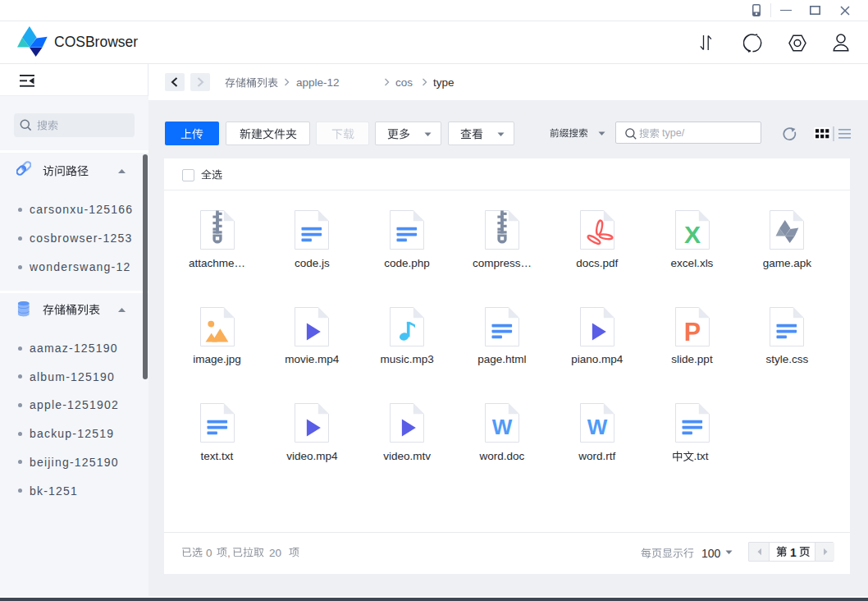 This screenshot has width=868, height=601. I want to click on svg-text: X, so click(692, 235).